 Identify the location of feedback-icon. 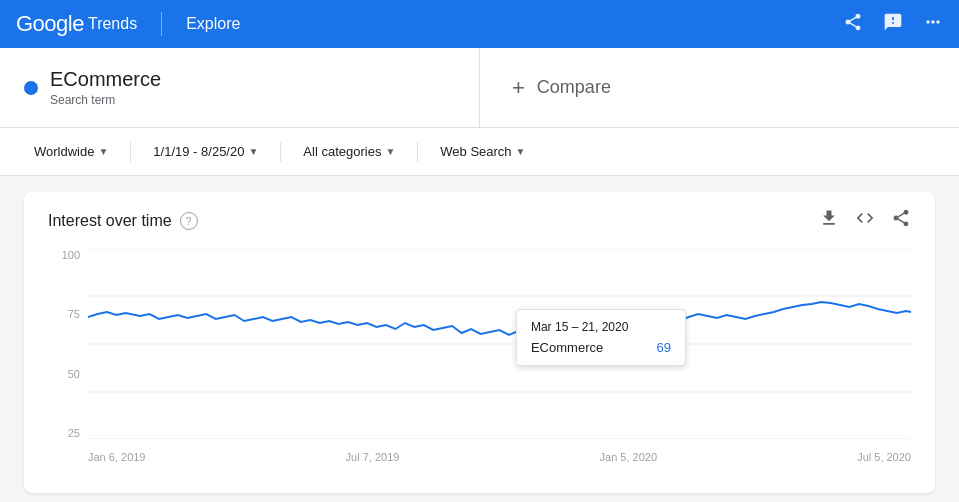
(893, 24).